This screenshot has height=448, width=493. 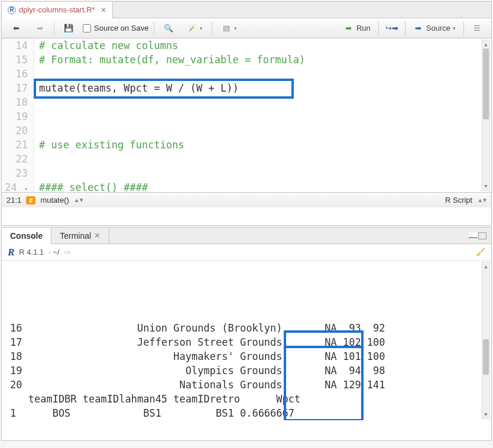 I want to click on console-row: 20 Nationals Grounds NA 129 141, so click(x=251, y=385).